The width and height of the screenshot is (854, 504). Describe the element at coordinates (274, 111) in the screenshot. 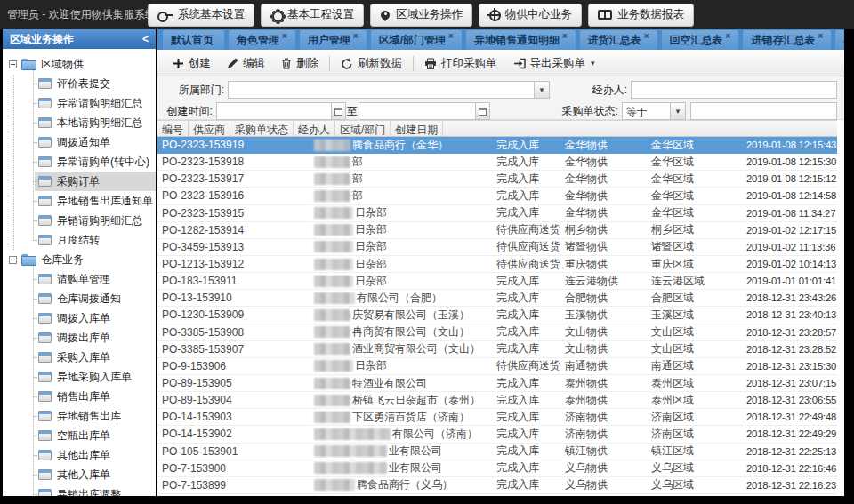

I see `date-from-input` at that location.